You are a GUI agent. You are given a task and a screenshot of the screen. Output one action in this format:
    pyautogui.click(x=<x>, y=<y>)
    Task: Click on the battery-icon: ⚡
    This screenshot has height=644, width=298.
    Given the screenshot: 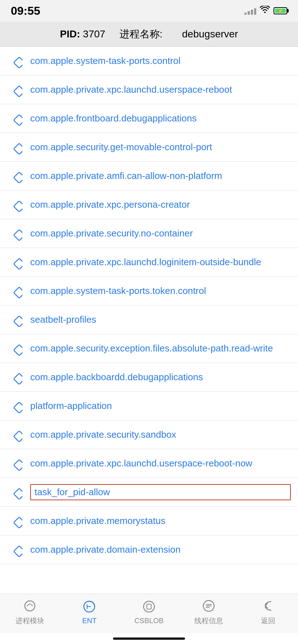 What is the action you would take?
    pyautogui.click(x=280, y=11)
    